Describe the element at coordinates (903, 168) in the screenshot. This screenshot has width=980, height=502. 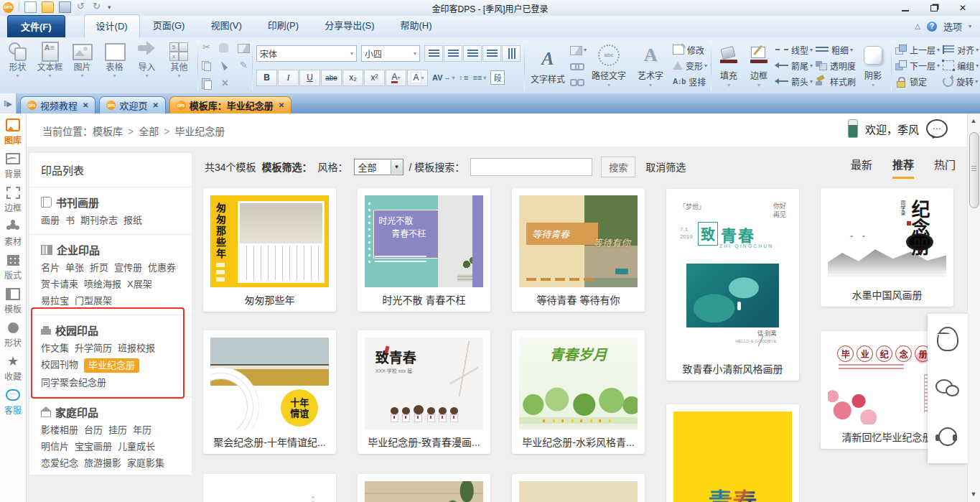
I see `sort-tab-recommended: 推荐` at that location.